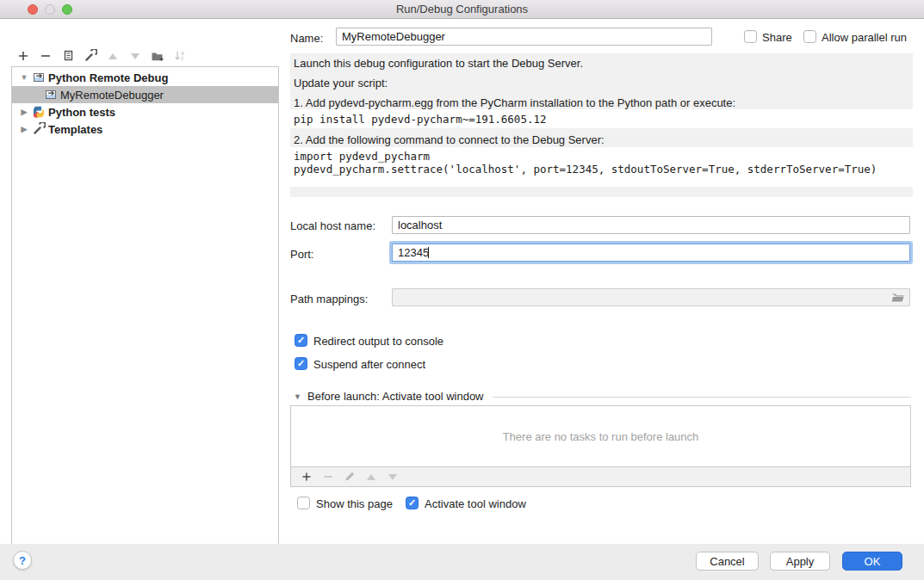  What do you see at coordinates (462, 9) in the screenshot?
I see `titlebar: Run/Debug Configurations` at bounding box center [462, 9].